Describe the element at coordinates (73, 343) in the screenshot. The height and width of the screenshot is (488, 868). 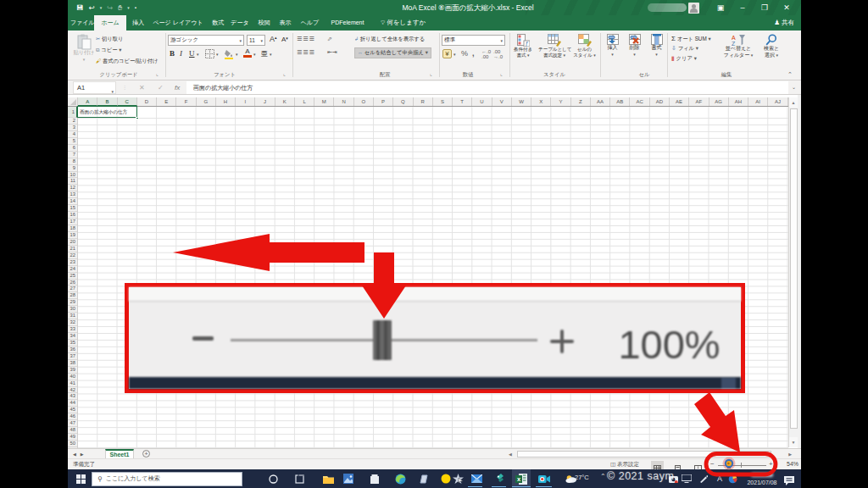
I see `row-header-35: 35` at that location.